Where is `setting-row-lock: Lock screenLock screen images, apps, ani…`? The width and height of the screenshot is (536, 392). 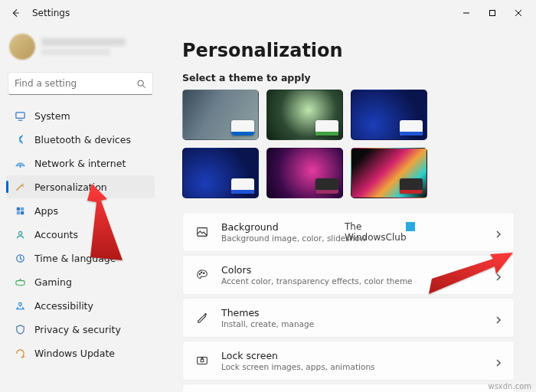 setting-row-lock: Lock screenLock screen images, apps, ani… is located at coordinates (348, 361).